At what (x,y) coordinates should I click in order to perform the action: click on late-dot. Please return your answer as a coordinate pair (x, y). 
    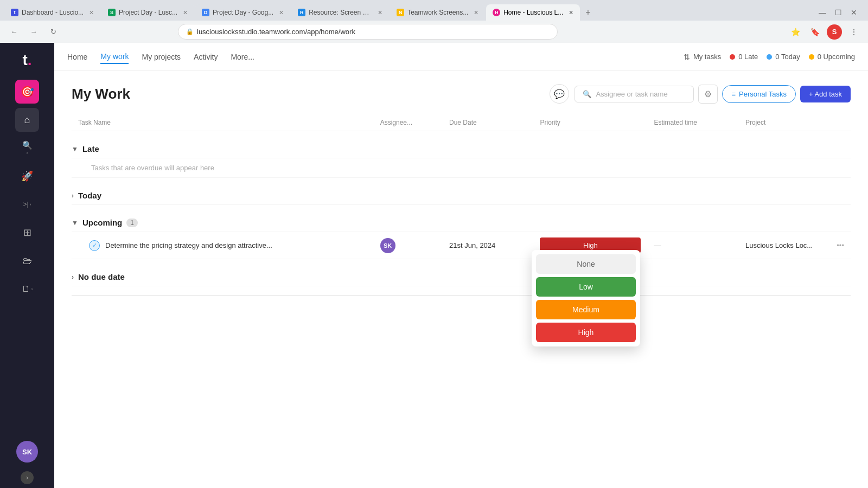
    Looking at the image, I should click on (732, 57).